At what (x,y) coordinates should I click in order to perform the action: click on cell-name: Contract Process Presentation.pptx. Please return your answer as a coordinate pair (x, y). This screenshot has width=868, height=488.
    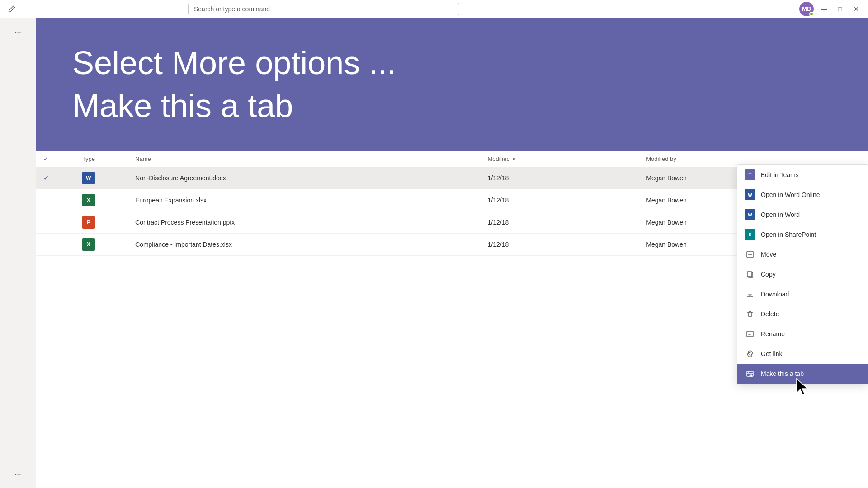
    Looking at the image, I should click on (304, 222).